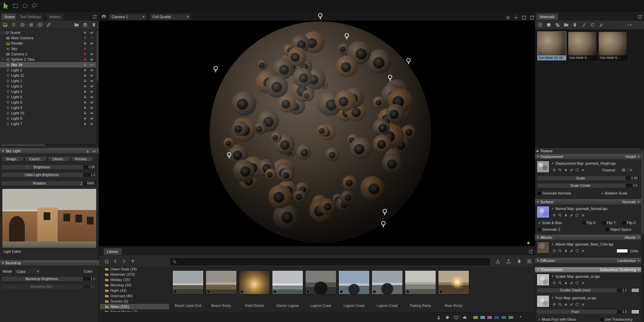 Image resolution: width=644 pixels, height=322 pixels. Describe the element at coordinates (48, 92) in the screenshot. I see `tree-item-light-4: Light 4` at that location.